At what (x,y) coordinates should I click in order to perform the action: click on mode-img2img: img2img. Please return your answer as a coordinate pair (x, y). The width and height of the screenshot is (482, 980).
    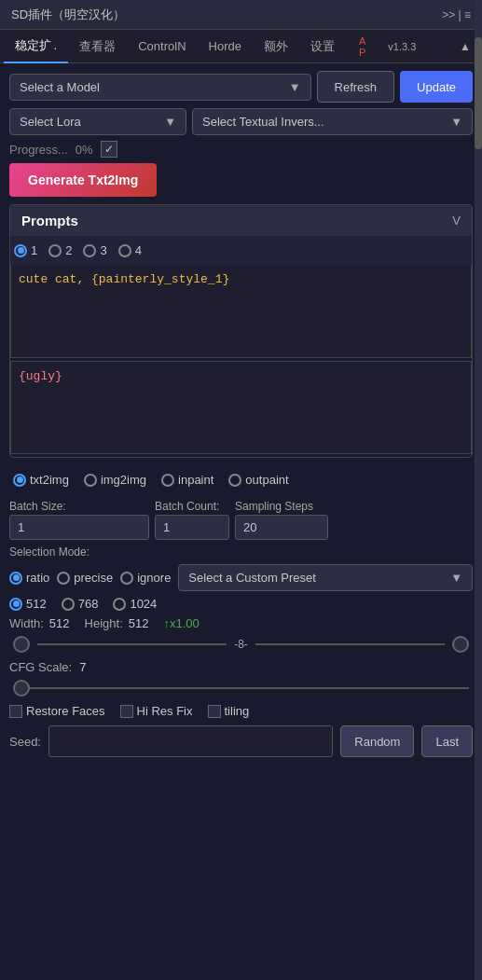
    Looking at the image, I should click on (116, 479).